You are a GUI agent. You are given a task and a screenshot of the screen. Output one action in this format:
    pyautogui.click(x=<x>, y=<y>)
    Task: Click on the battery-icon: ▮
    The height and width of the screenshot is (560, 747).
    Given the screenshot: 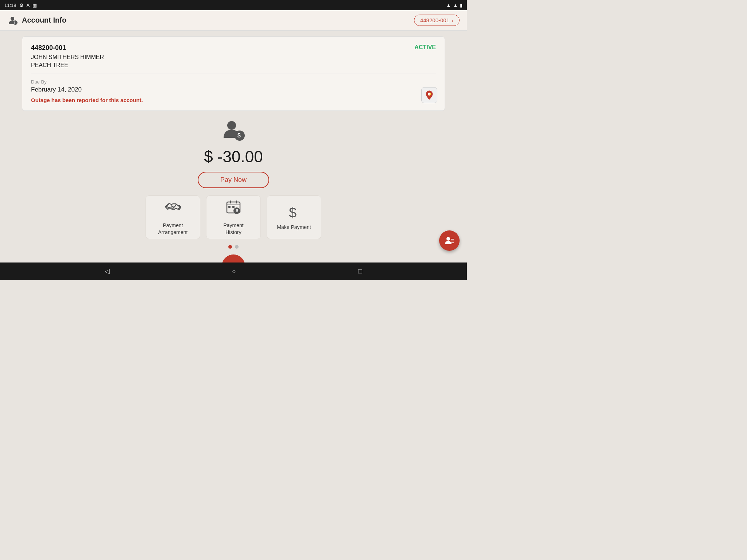 What is the action you would take?
    pyautogui.click(x=461, y=5)
    